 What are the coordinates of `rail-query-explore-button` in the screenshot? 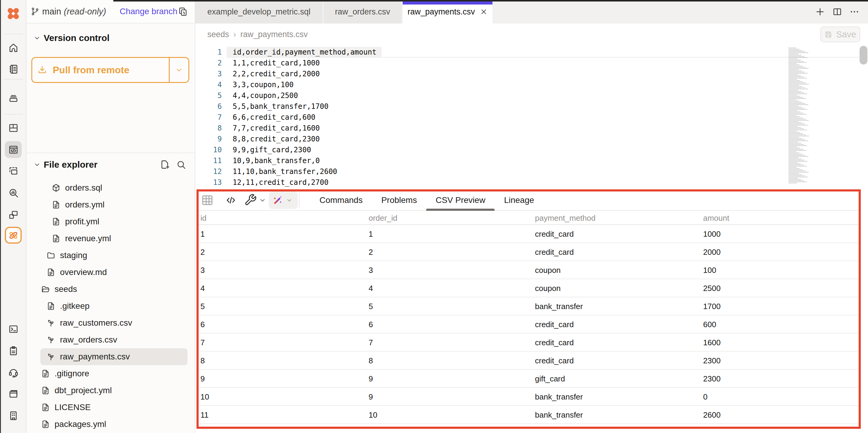 It's located at (13, 193).